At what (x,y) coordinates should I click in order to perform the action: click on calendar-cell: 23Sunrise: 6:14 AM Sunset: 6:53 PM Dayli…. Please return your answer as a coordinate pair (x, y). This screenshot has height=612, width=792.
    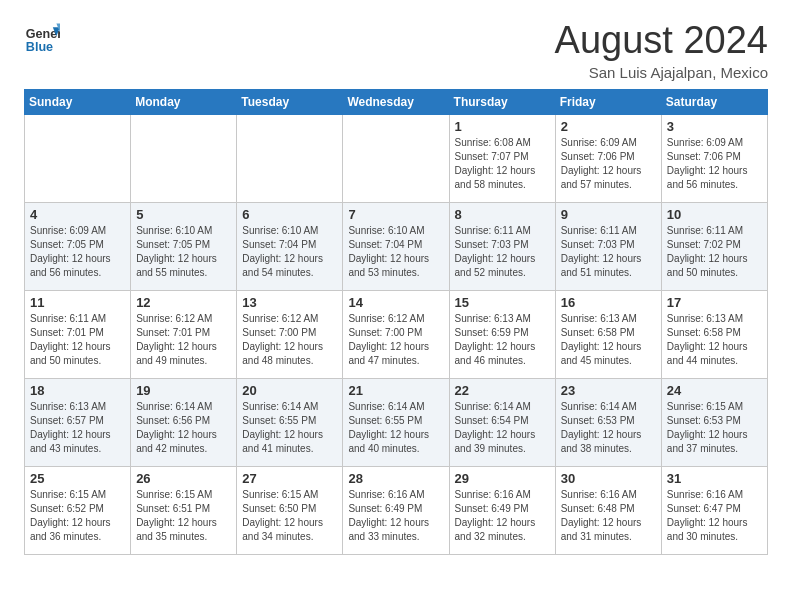
    Looking at the image, I should click on (608, 422).